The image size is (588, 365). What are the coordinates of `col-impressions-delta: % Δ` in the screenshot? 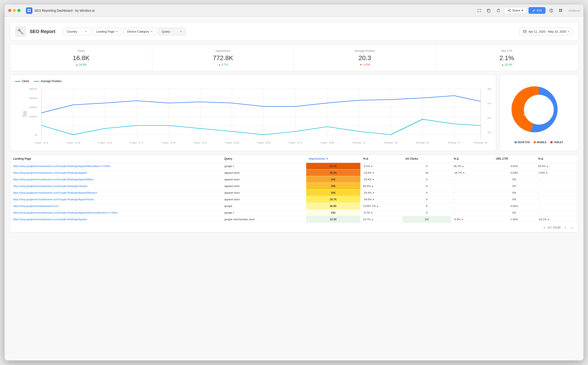 It's located at (381, 159).